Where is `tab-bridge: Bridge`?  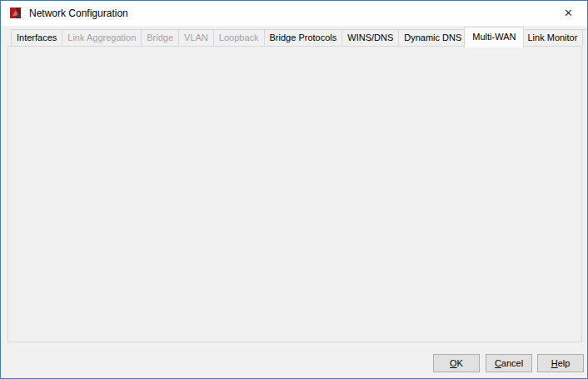
tab-bridge: Bridge is located at coordinates (160, 37).